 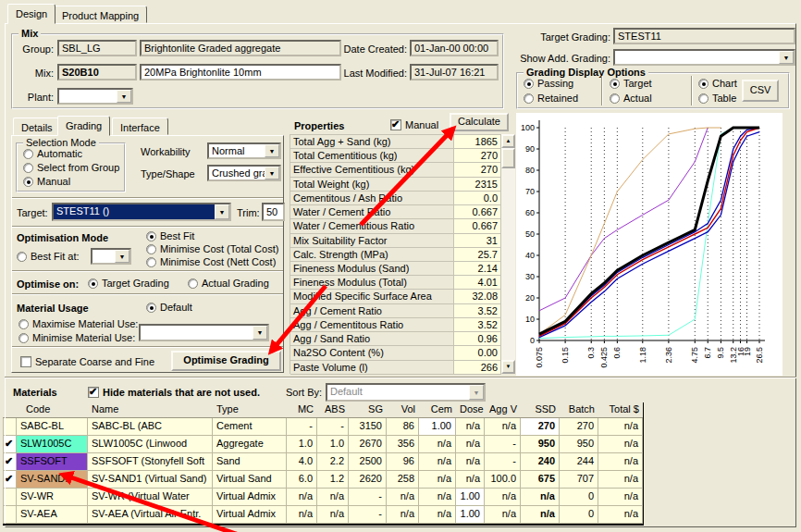 I want to click on manual-checkbox, so click(x=396, y=125).